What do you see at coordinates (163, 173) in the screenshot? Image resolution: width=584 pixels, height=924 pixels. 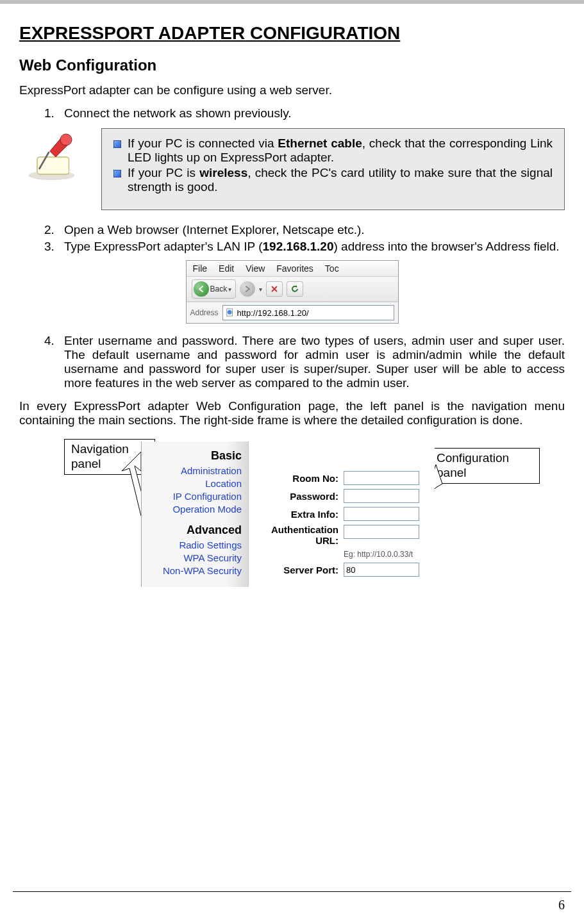 I see `note2-part1: If your PC is` at bounding box center [163, 173].